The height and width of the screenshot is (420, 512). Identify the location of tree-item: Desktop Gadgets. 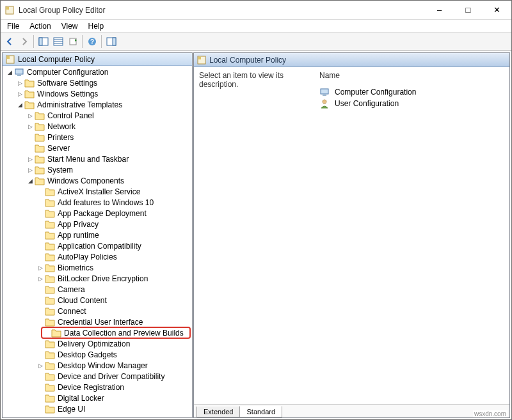
(97, 354).